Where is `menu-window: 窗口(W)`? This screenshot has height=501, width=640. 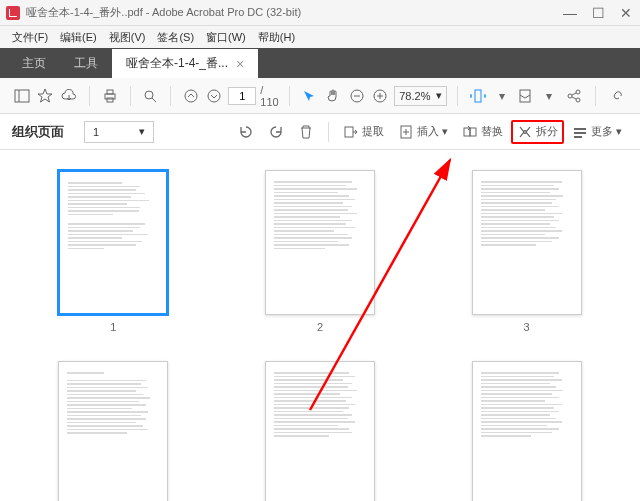
menu-window: 窗口(W) is located at coordinates (226, 38).